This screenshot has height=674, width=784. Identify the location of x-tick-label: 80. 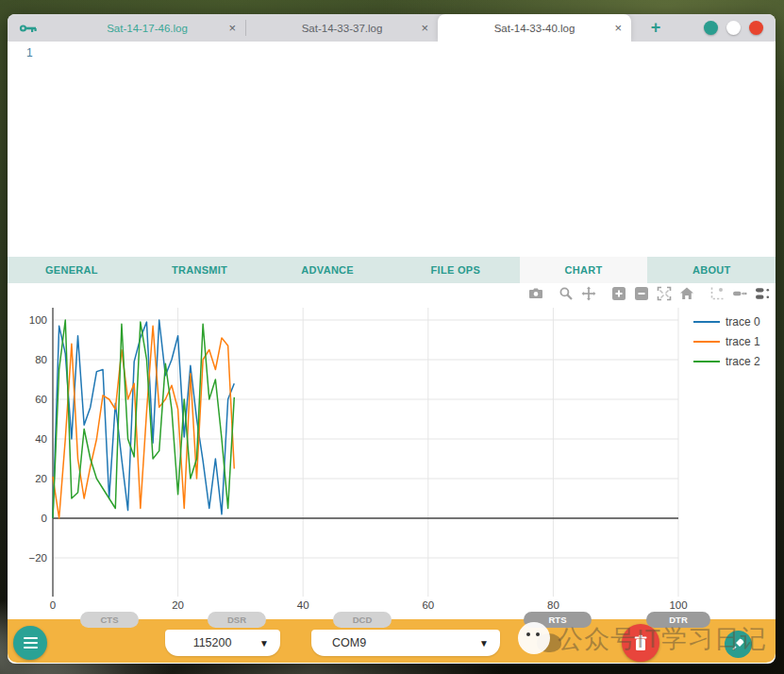
(553, 605).